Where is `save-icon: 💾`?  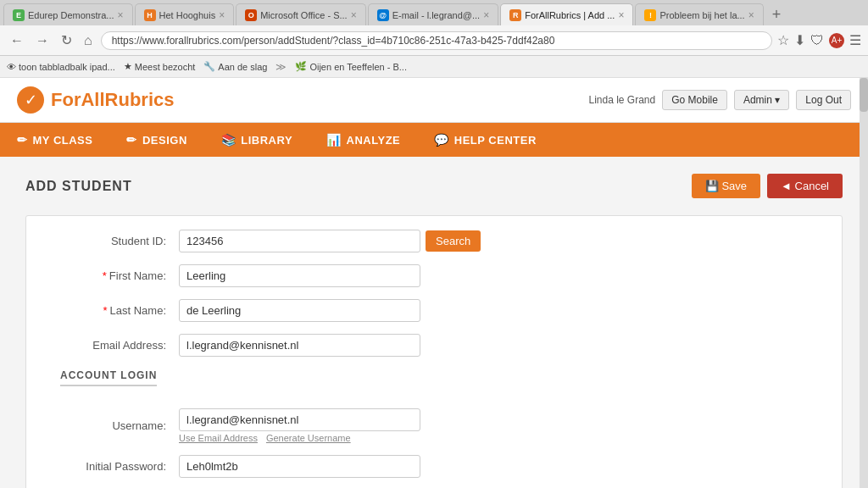 save-icon: 💾 is located at coordinates (714, 186).